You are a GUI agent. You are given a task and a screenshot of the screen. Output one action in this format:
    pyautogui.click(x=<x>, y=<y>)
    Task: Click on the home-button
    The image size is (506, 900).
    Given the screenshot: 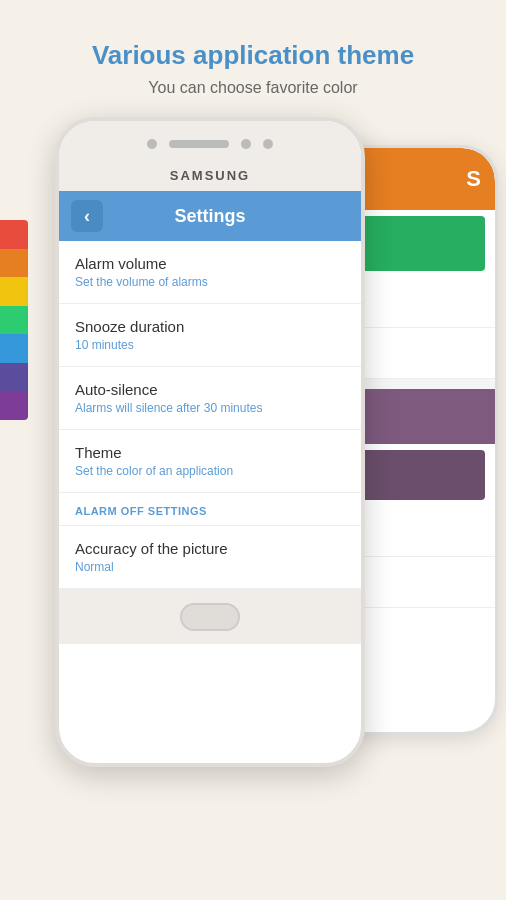 What is the action you would take?
    pyautogui.click(x=210, y=617)
    